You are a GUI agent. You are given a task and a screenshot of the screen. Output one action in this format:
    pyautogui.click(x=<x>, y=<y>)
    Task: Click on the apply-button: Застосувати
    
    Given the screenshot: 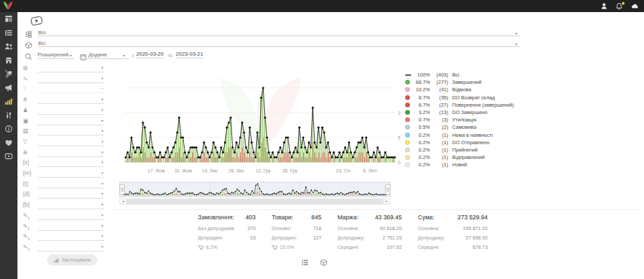 What is the action you would take?
    pyautogui.click(x=72, y=260)
    